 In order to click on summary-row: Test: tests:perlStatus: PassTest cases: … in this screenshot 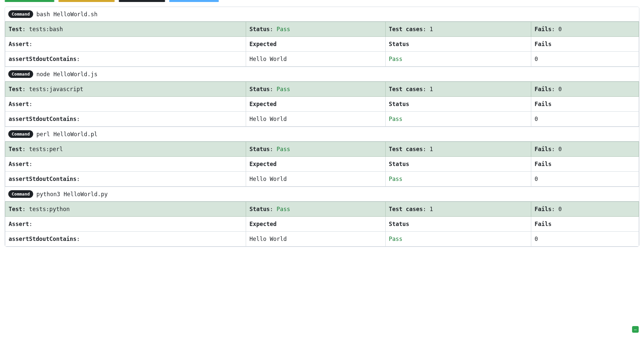, I will do `click(322, 149)`.